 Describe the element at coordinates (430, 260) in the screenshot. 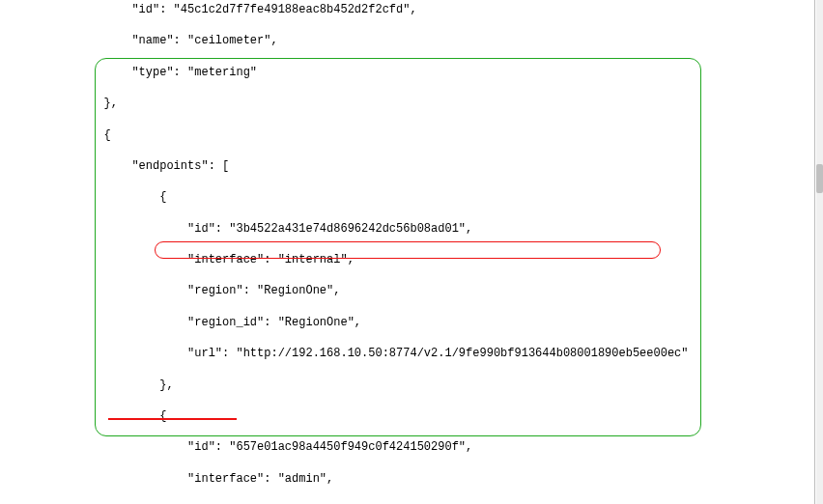

I see `code-line: "interface": "internal",` at that location.